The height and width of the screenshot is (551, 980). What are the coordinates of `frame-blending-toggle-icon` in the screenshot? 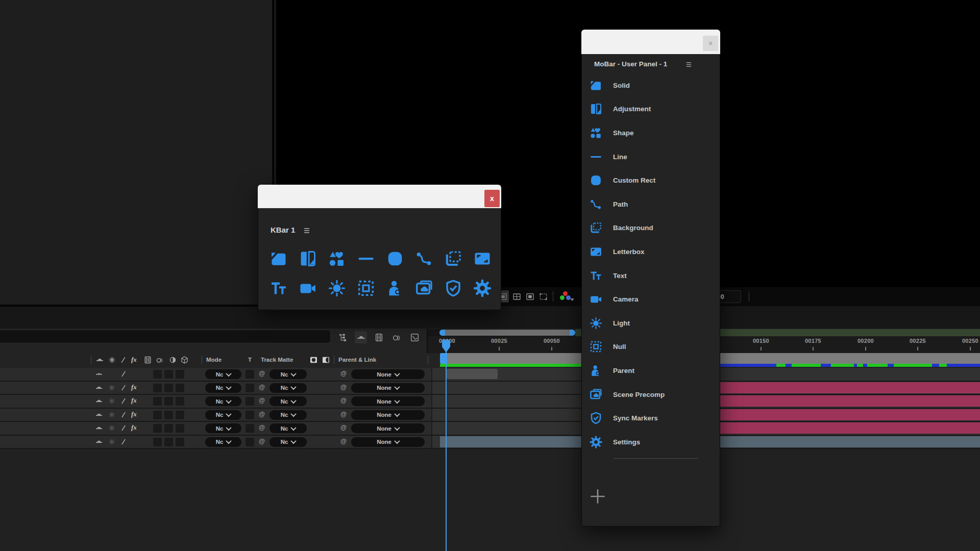 It's located at (379, 337).